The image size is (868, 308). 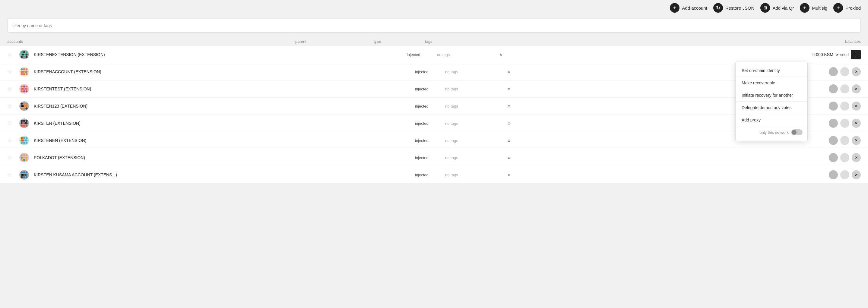 What do you see at coordinates (772, 102) in the screenshot?
I see `dropdown-menu: Set on-chain identity Make recoverable I…` at bounding box center [772, 102].